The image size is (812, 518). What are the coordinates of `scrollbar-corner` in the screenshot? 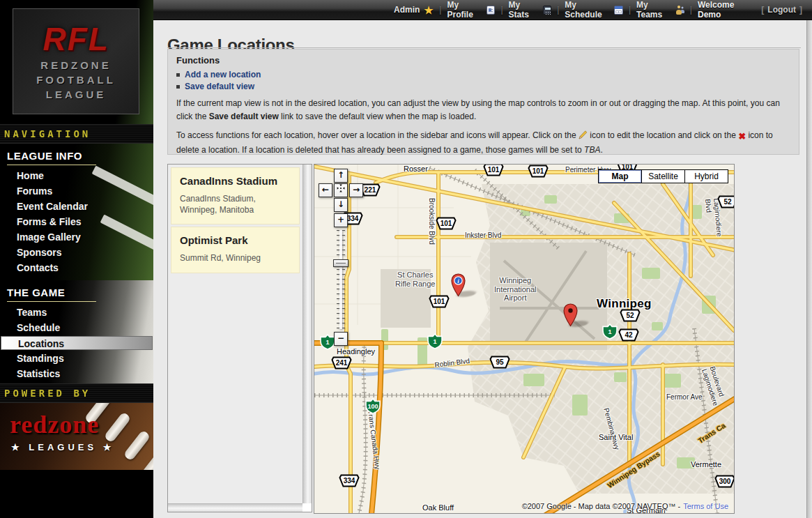 It's located at (307, 508).